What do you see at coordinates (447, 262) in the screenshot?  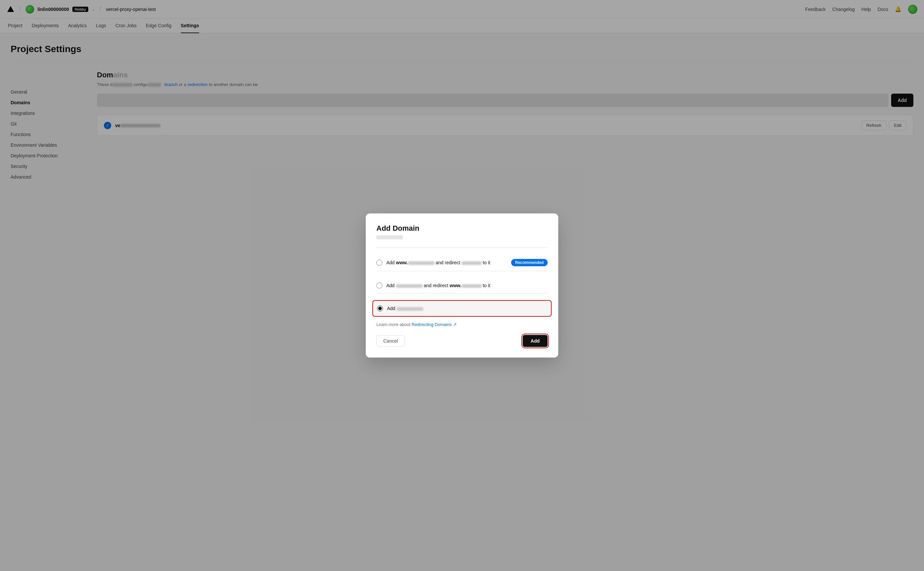 I see `radio-label-1: Add www. and redirect to it` at bounding box center [447, 262].